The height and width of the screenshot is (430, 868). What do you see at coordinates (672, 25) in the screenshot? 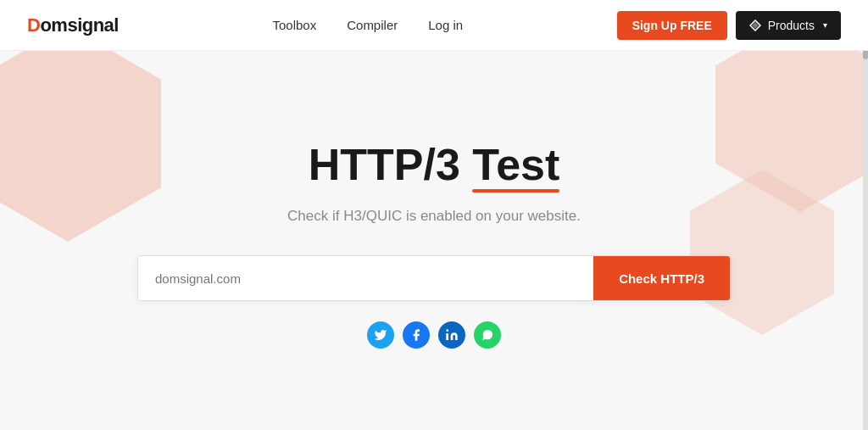
I see `signup-button: Sign Up FREE` at bounding box center [672, 25].